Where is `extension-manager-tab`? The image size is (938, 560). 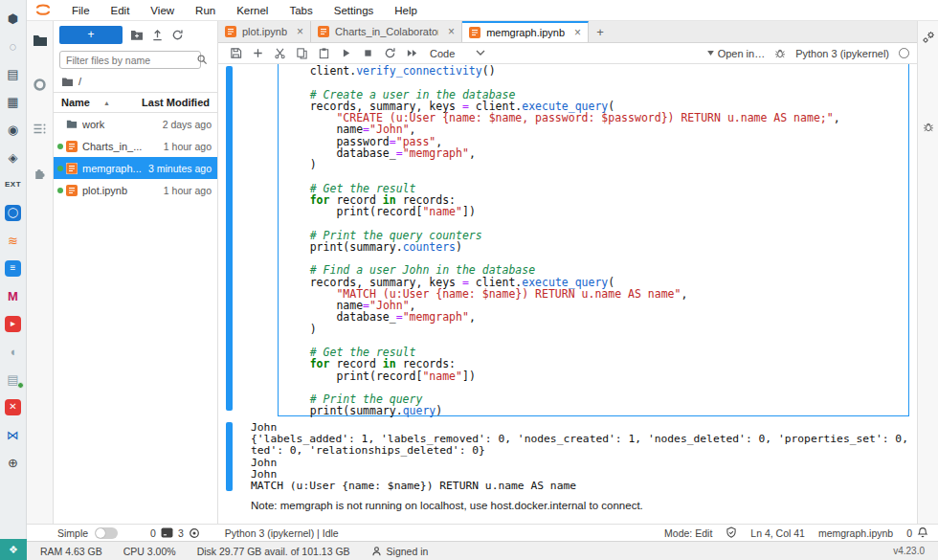
extension-manager-tab is located at coordinates (40, 172).